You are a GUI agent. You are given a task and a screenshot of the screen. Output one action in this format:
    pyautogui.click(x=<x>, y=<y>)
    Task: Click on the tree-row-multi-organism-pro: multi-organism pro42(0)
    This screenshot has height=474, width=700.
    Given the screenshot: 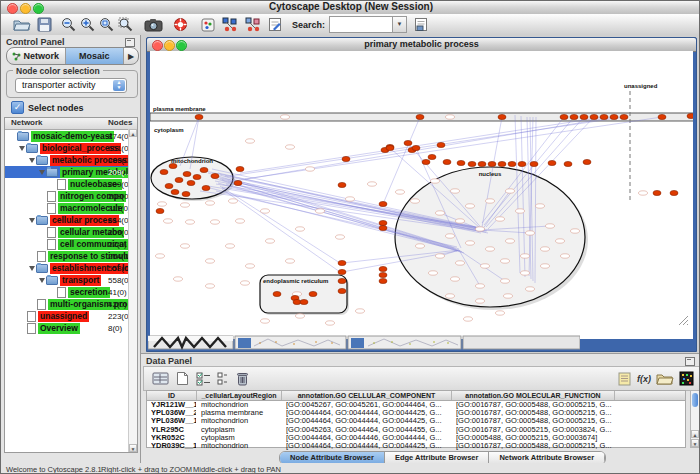 What is the action you would take?
    pyautogui.click(x=66, y=304)
    